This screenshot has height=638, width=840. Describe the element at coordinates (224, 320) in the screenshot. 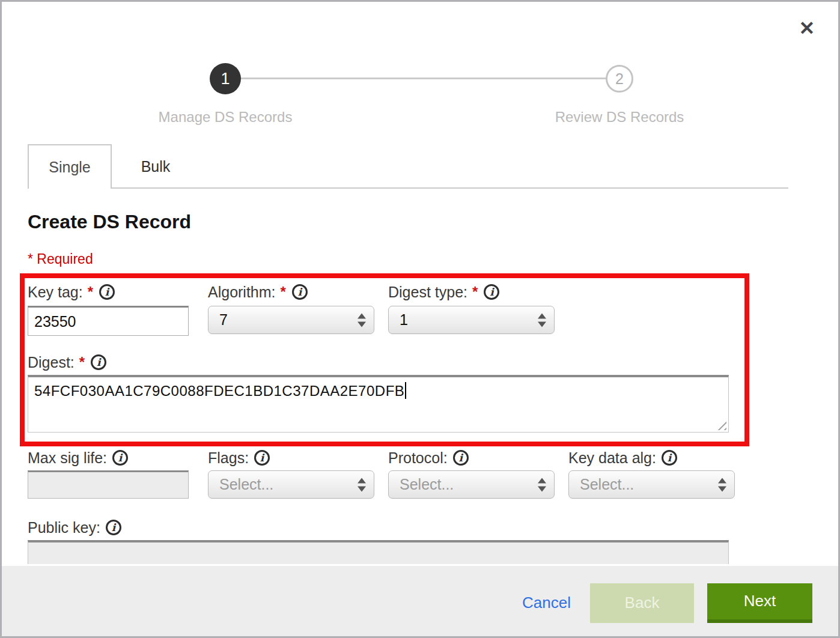

I see `algorithm-select-value: 7` at that location.